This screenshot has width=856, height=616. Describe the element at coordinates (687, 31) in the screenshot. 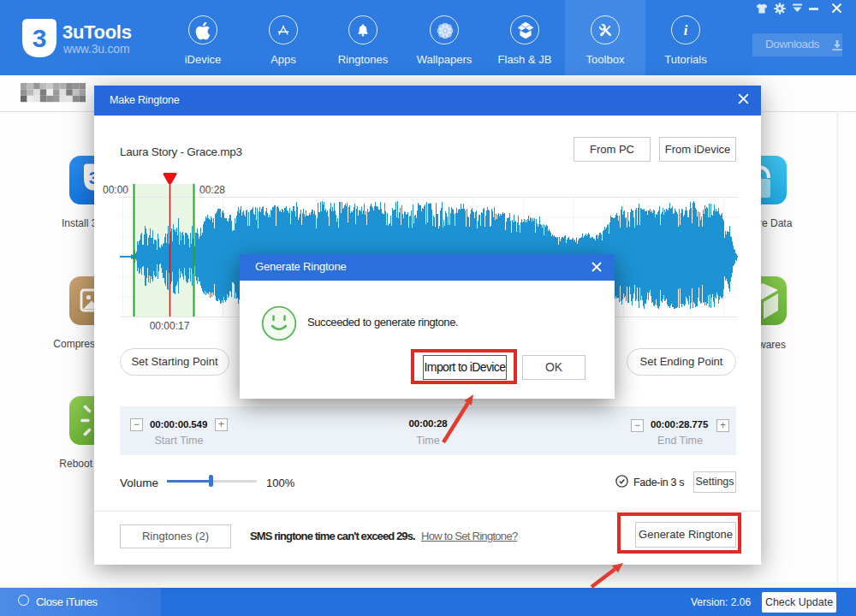

I see `svg-text: i` at that location.